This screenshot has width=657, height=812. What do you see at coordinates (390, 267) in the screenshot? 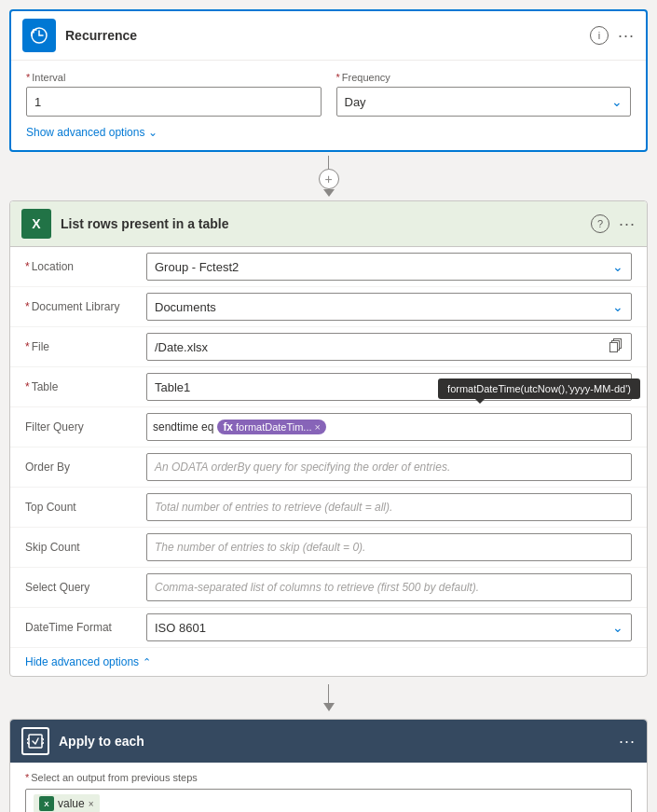
I see `location-value: Group - Fctest2 ⌄` at bounding box center [390, 267].